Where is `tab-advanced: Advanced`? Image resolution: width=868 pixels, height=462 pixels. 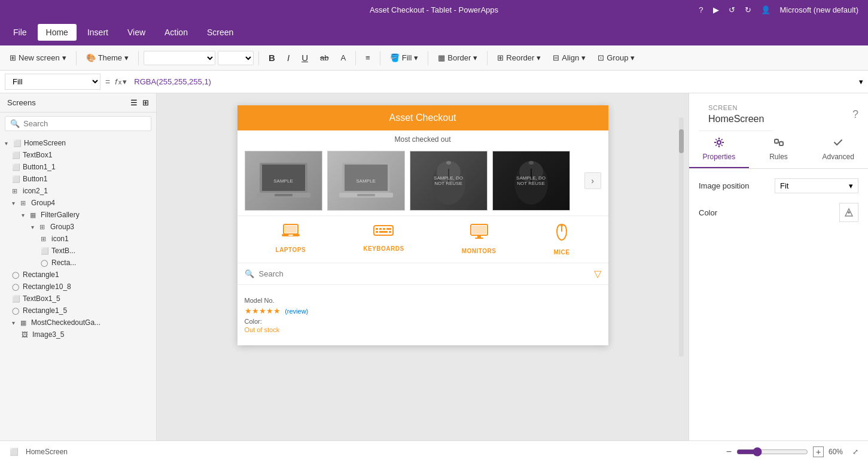 tab-advanced: Advanced is located at coordinates (838, 150).